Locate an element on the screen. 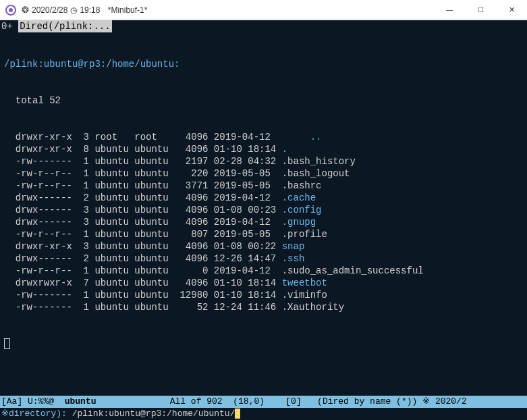 Image resolution: width=527 pixels, height=420 pixels. dired-row: drwx------ 2 ubuntu ubuntu 4096 2019-04-… is located at coordinates (263, 198).